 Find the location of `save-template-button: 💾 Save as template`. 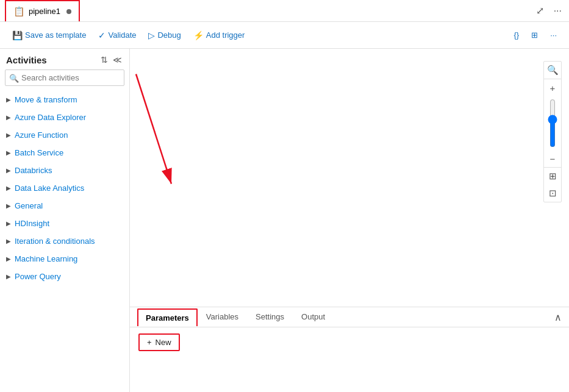

save-template-button: 💾 Save as template is located at coordinates (49, 35).